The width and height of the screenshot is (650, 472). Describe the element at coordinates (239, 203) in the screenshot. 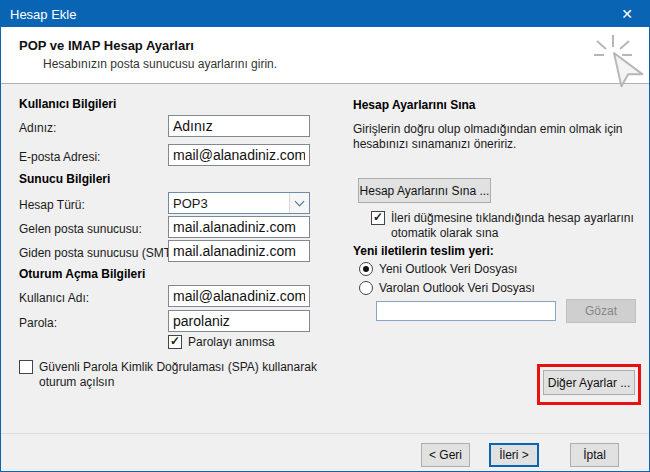

I see `account-type-select: POP3` at that location.